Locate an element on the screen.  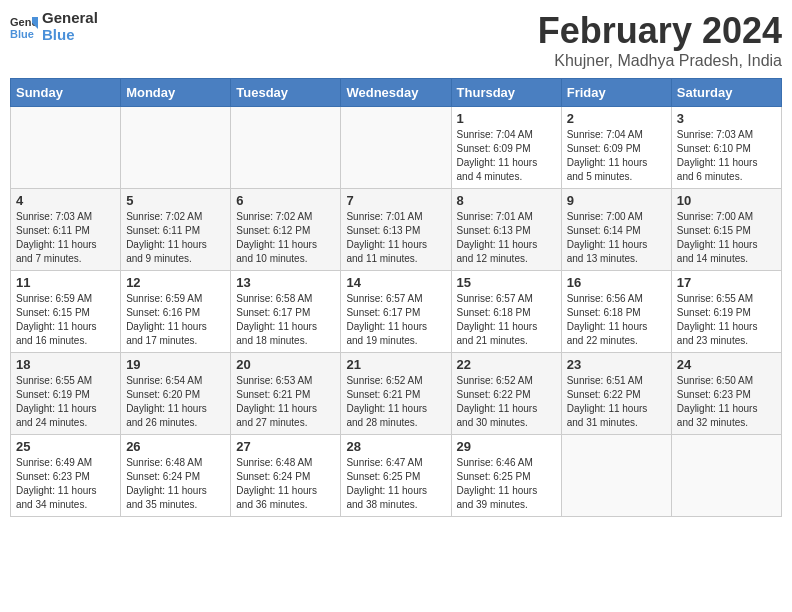
calendar-cell: 17Sunrise: 6:55 AM Sunset: 6:19 PM Dayli… is located at coordinates (726, 312).